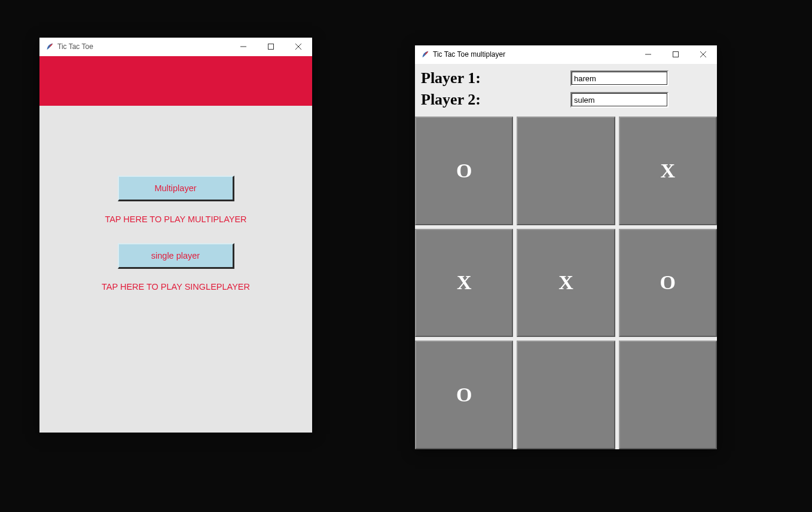 This screenshot has height=512, width=812. What do you see at coordinates (176, 243) in the screenshot?
I see `menu-content: Multiplayer TAP HERE TO PLAY MULTIPLAYER…` at bounding box center [176, 243].